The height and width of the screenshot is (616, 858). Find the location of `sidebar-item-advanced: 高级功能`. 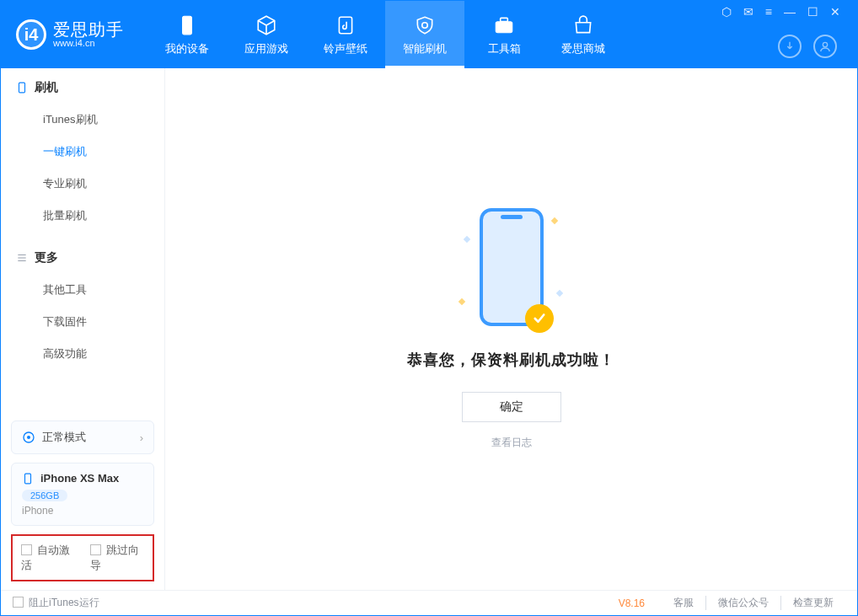

sidebar-item-advanced: 高级功能 is located at coordinates (83, 354).